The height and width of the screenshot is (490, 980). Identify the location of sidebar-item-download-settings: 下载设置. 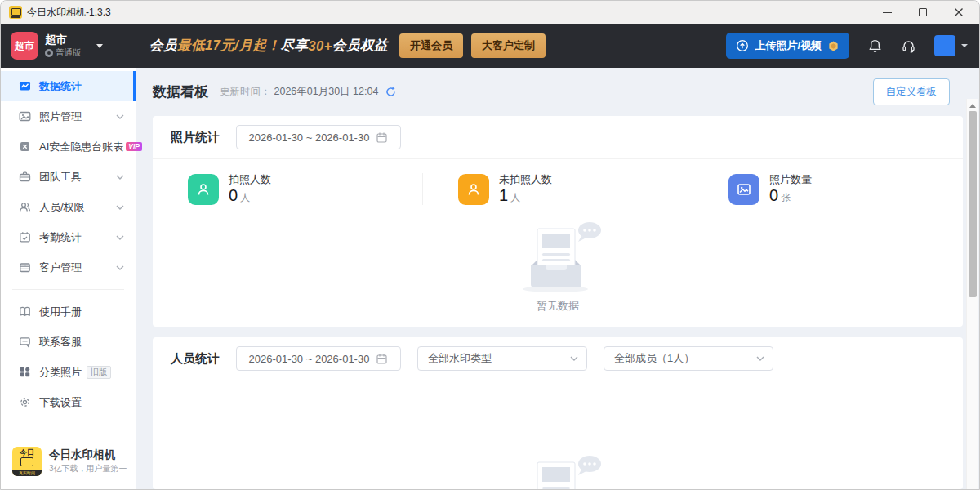
(69, 402).